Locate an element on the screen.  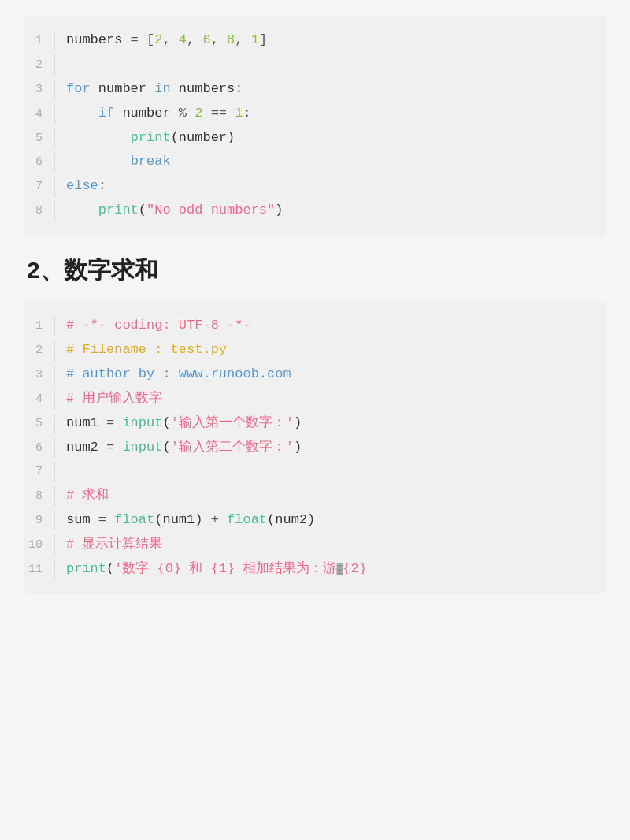
line-num-7: 7 is located at coordinates (39, 187).